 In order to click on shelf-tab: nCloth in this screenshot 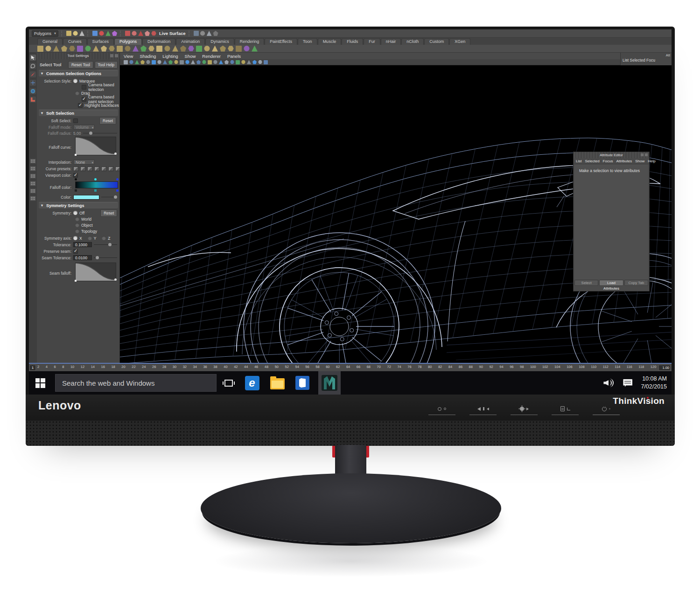, I will do `click(413, 42)`.